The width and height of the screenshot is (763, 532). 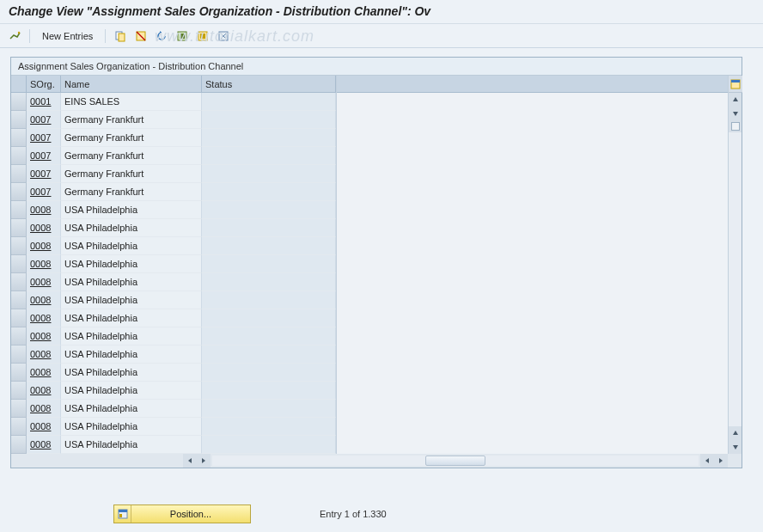 What do you see at coordinates (736, 447) in the screenshot?
I see `scroll-down-icon` at bounding box center [736, 447].